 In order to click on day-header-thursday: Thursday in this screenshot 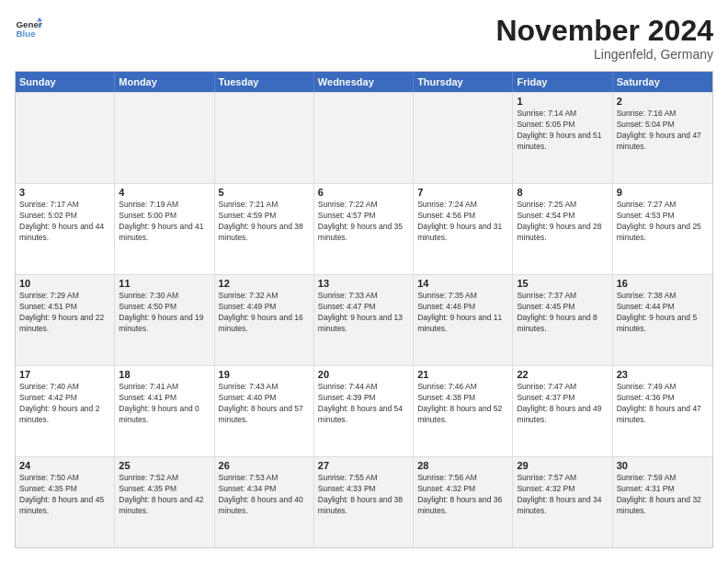, I will do `click(463, 82)`.